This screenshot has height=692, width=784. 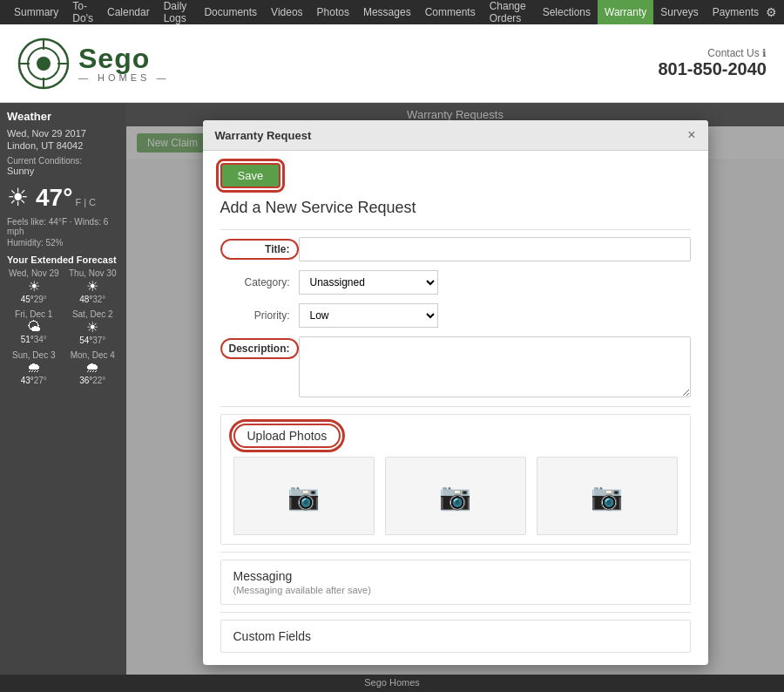 What do you see at coordinates (63, 327) in the screenshot?
I see `forecast-grid: Wed, Nov 29 ☀ 45°29° Thu, Nov 30 ☀ 48°32…` at bounding box center [63, 327].